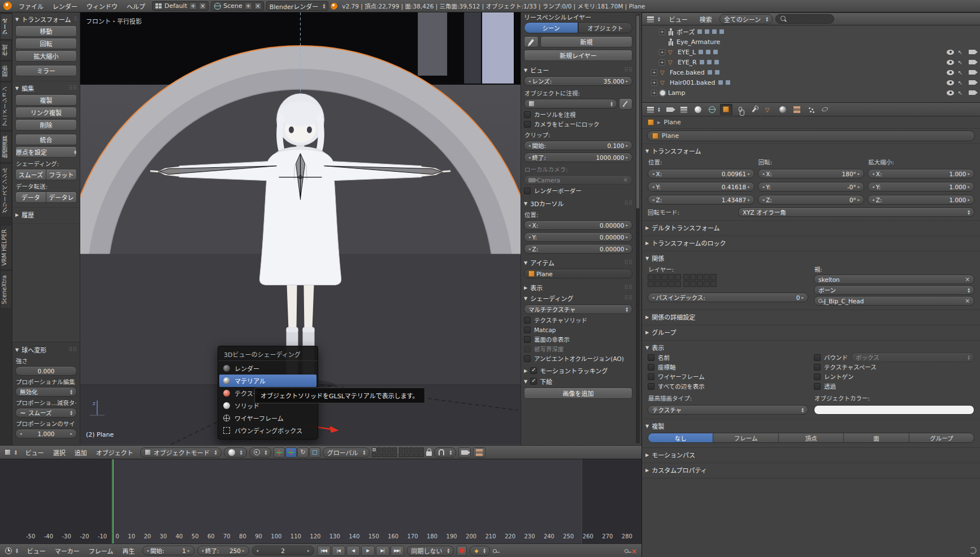 The width and height of the screenshot is (980, 557). Describe the element at coordinates (626, 551) in the screenshot. I see `keyframe-tool-icon` at that location.